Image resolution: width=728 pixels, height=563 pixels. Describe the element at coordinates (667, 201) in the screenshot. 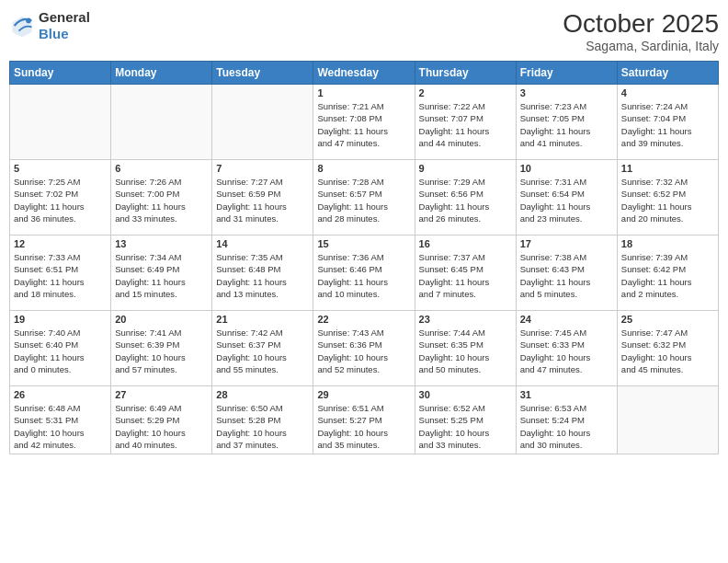

I see `day-info: Sunrise: 7:32 AM Sunset: 6:52 PM Dayligh…` at that location.